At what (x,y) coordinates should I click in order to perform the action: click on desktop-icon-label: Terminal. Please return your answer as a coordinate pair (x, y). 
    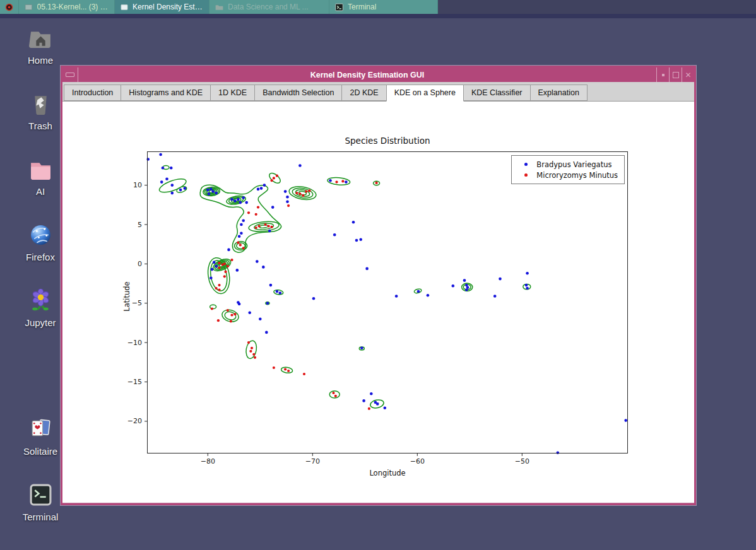
    Looking at the image, I should click on (40, 517).